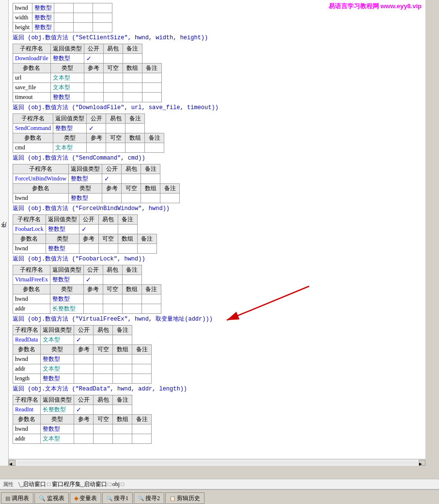  What do you see at coordinates (375, 6) in the screenshot?
I see `watermark: 易语言学习教程网 www.eyy8.vip` at bounding box center [375, 6].